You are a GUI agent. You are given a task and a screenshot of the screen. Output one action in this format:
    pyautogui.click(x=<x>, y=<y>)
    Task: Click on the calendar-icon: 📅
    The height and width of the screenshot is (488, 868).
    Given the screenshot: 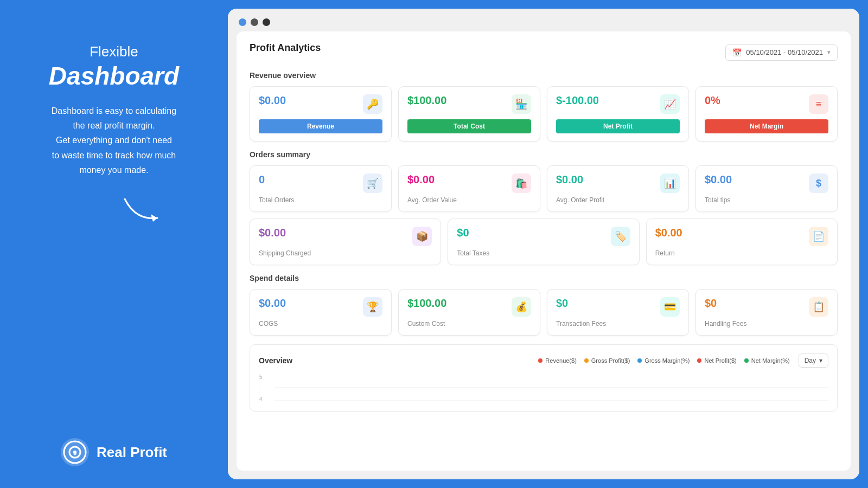 What is the action you would take?
    pyautogui.click(x=737, y=53)
    